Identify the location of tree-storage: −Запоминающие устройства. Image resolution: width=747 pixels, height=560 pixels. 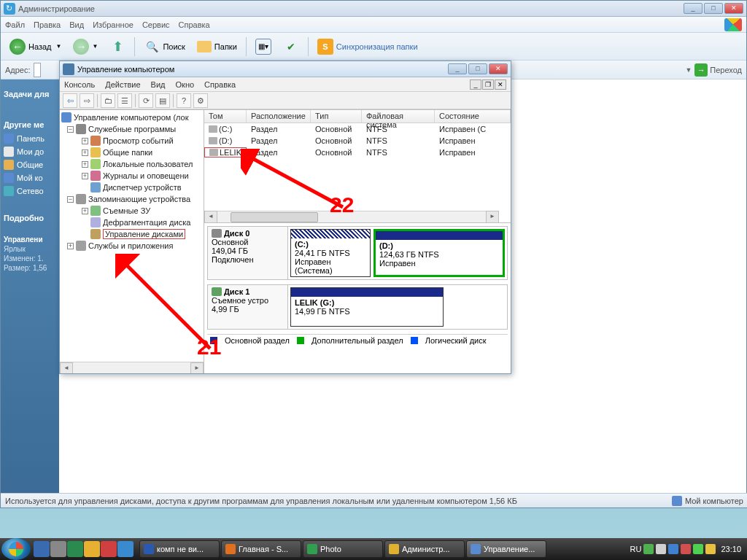
(131, 199).